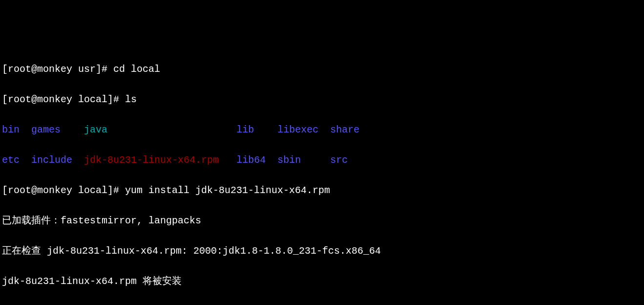 The height and width of the screenshot is (305, 644). Describe the element at coordinates (131, 100) in the screenshot. I see `command: ls` at that location.